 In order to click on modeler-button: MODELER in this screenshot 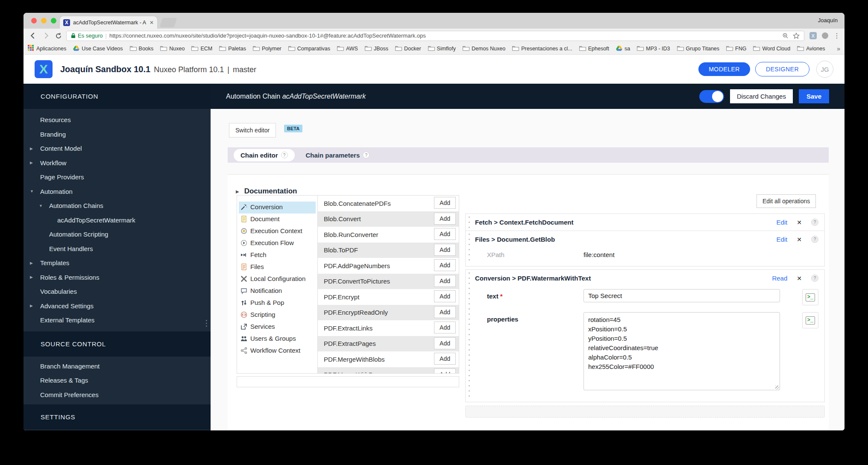, I will do `click(724, 69)`.